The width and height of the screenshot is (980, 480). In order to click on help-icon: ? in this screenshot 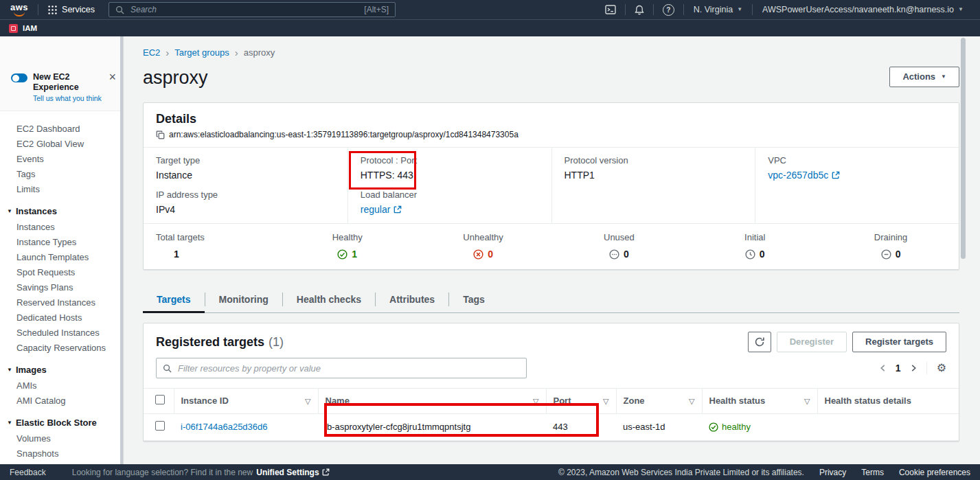, I will do `click(669, 10)`.